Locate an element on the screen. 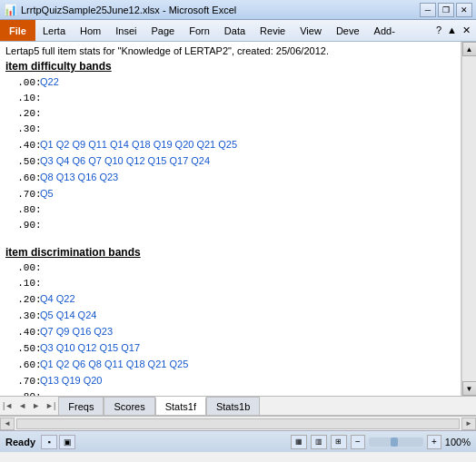  menu-data: Data is located at coordinates (234, 31).